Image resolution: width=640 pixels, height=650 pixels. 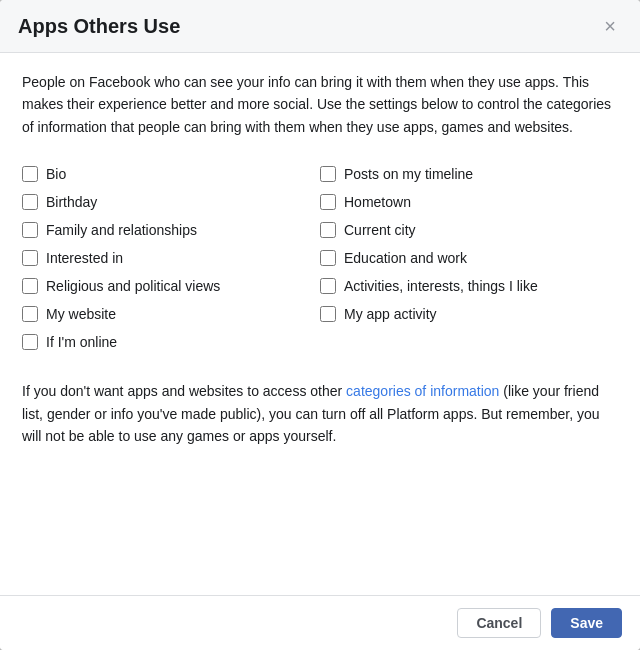 What do you see at coordinates (610, 26) in the screenshot?
I see `close-button: ×` at bounding box center [610, 26].